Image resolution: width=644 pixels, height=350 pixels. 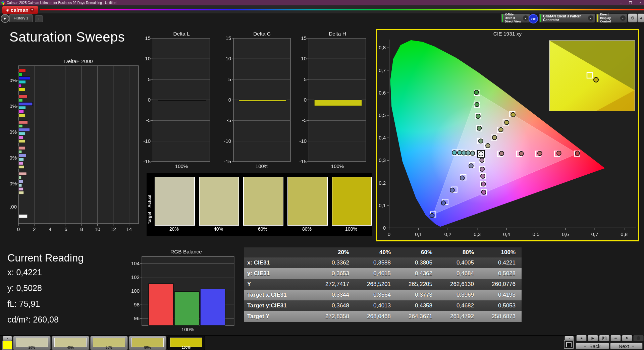 I want to click on calman-menu-button: ◈ calman ▼, so click(x=20, y=10).